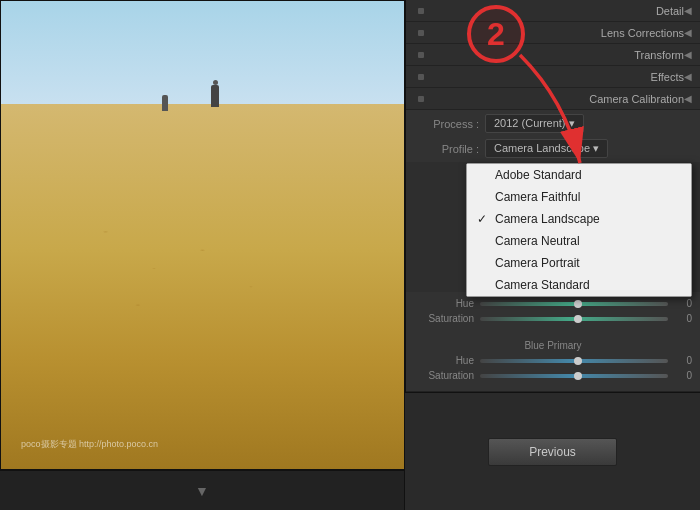 The width and height of the screenshot is (700, 510). I want to click on saturation-slider-row: Saturation 0, so click(553, 318).